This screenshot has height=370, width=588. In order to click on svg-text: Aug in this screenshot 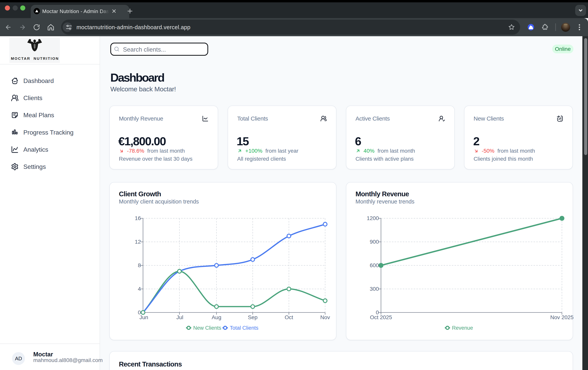, I will do `click(217, 317)`.